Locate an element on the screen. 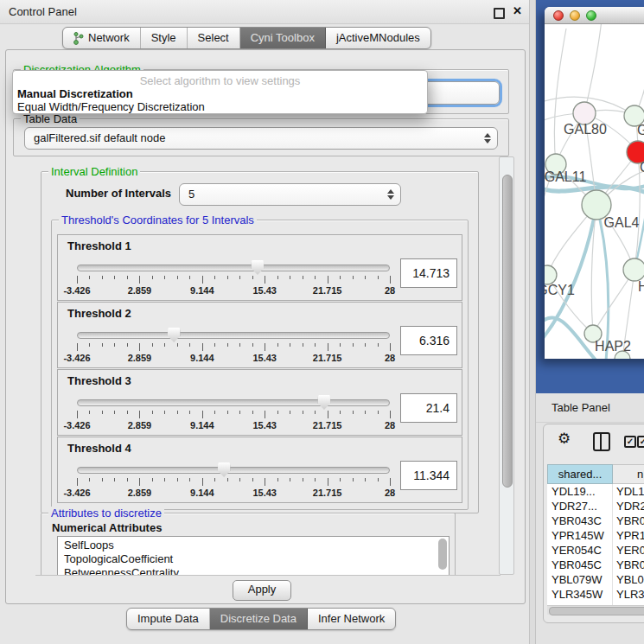 This screenshot has height=644, width=644. threshold-panel-1: Threshold 1 -3.4262.8599.14415.4321.7152… is located at coordinates (259, 268).